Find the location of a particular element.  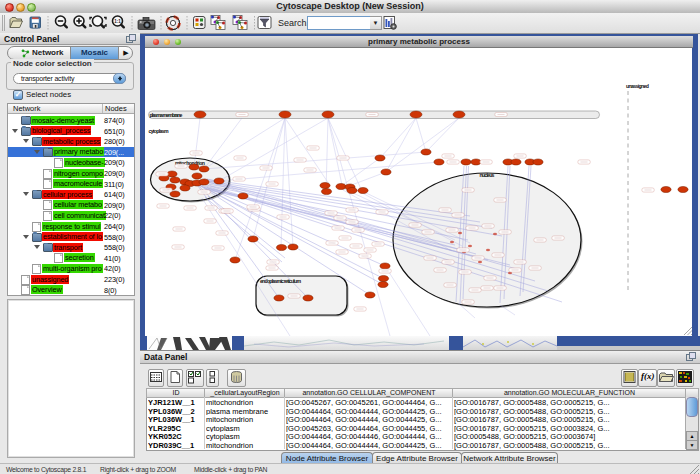

svg-text: cytoplasm is located at coordinates (159, 131).